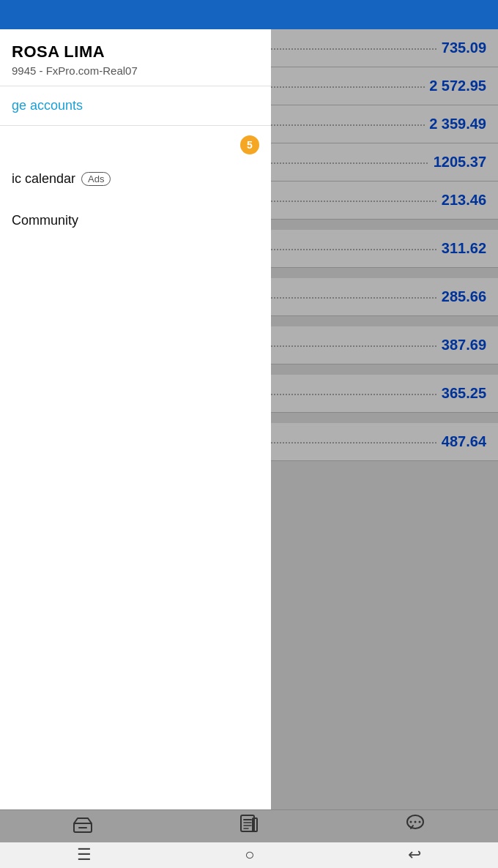 The image size is (498, 868). I want to click on data-value-0: 735.09, so click(461, 48).